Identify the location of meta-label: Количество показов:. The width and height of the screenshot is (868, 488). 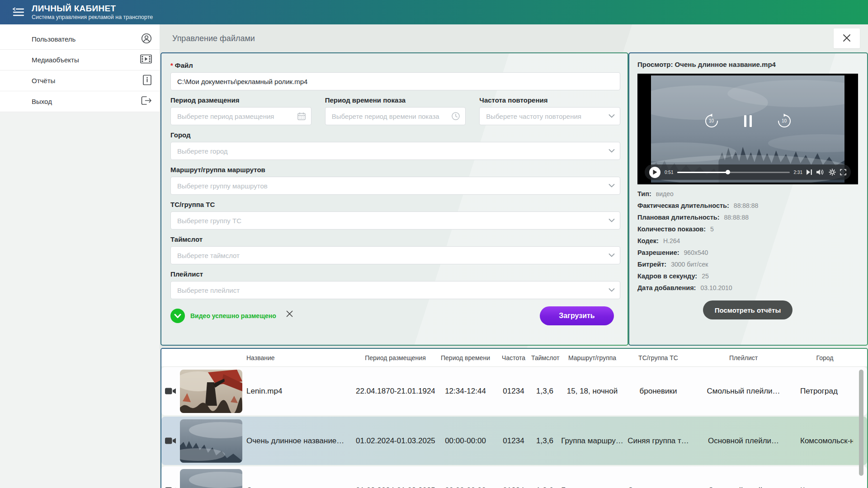
(672, 229).